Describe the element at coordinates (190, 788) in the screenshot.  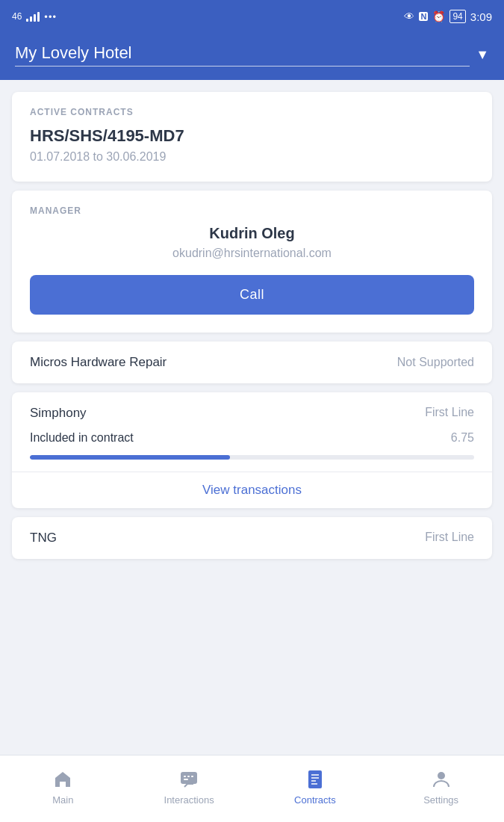
I see `nav-item-interactions: Interactions` at that location.